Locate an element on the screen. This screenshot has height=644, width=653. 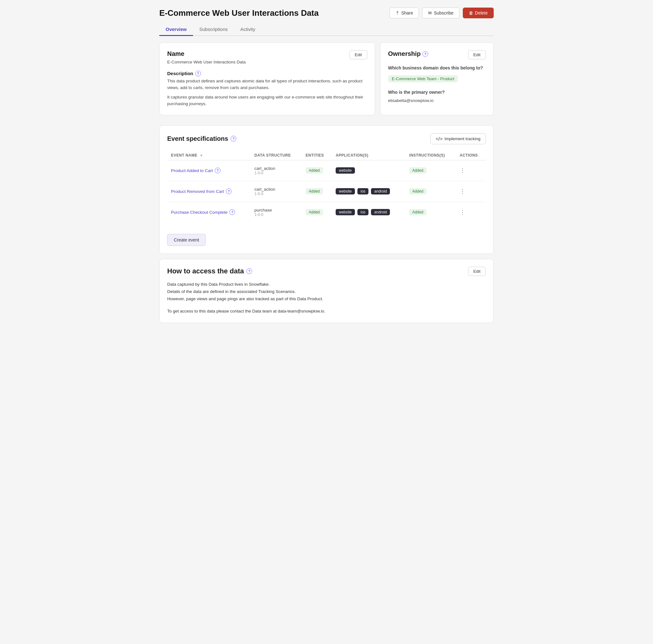
description-help-icon: ? is located at coordinates (198, 74).